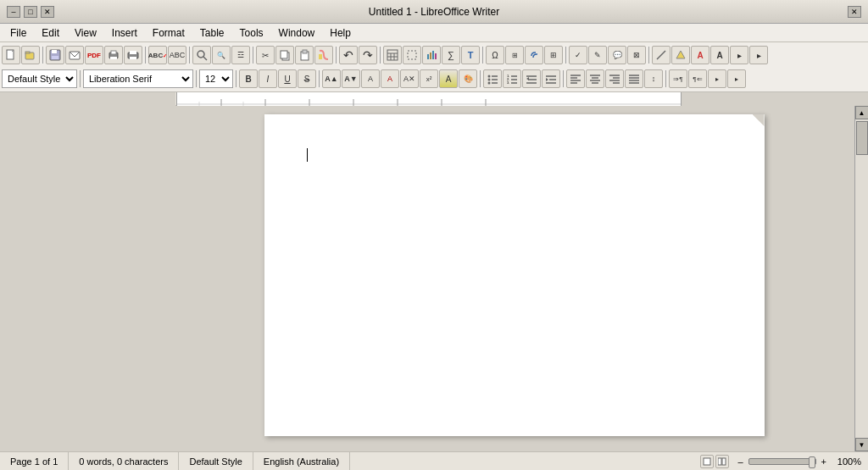 Image resolution: width=868 pixels, height=470 pixels. I want to click on underline-button: U, so click(287, 79).